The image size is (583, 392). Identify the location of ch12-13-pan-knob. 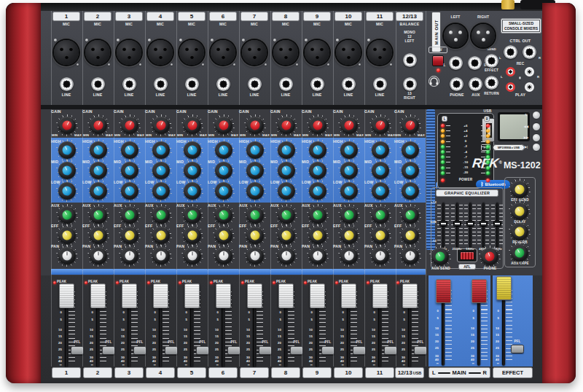
(410, 256).